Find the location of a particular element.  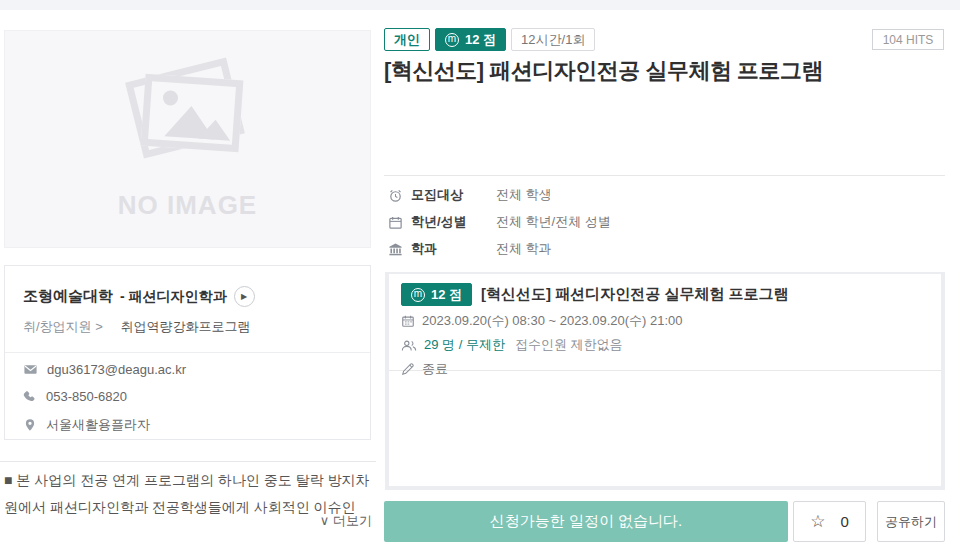

favorite-count: 0 is located at coordinates (844, 522).